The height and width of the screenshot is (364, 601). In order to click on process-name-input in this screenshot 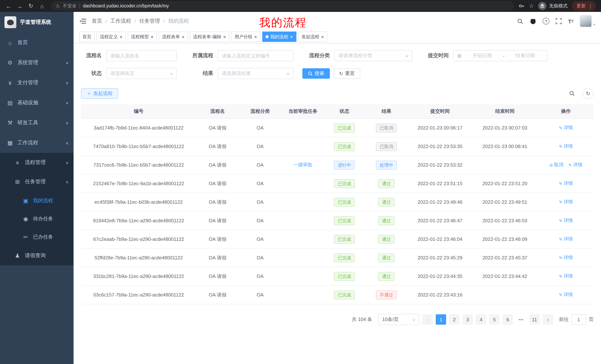, I will do `click(141, 56)`.